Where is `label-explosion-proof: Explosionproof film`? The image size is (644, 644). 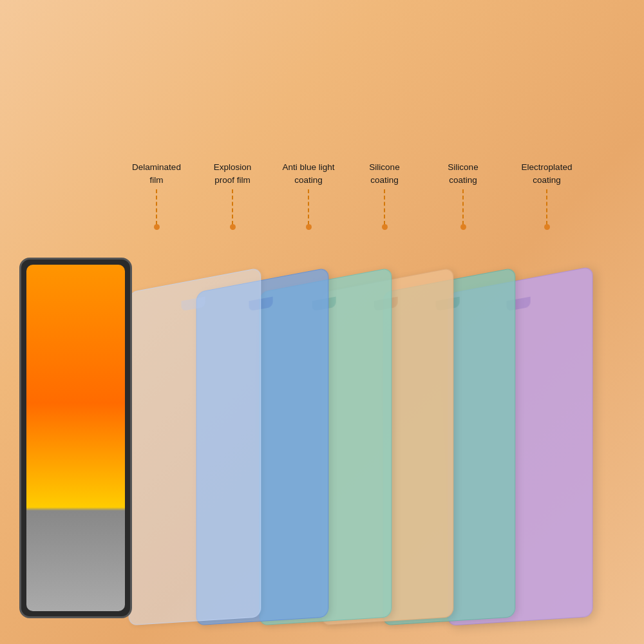
label-explosion-proof: Explosionproof film is located at coordinates (232, 196).